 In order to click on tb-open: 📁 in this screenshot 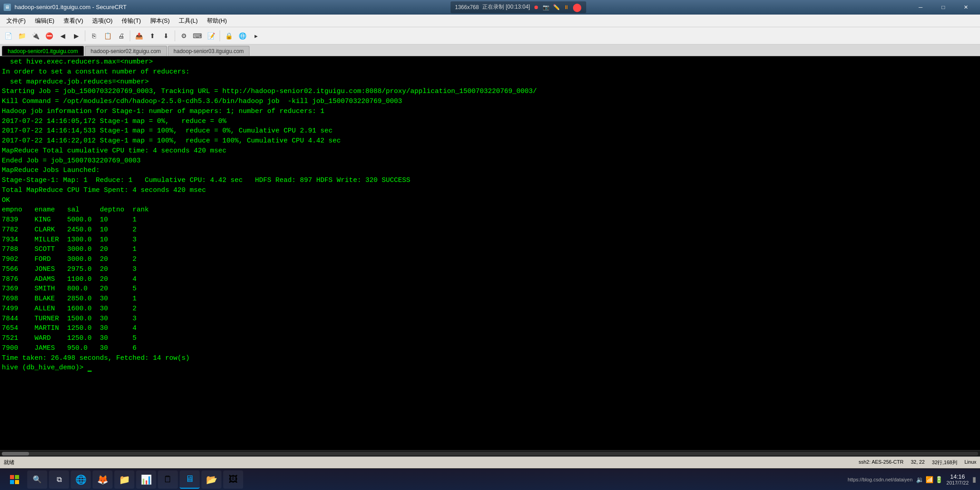, I will do `click(22, 36)`.